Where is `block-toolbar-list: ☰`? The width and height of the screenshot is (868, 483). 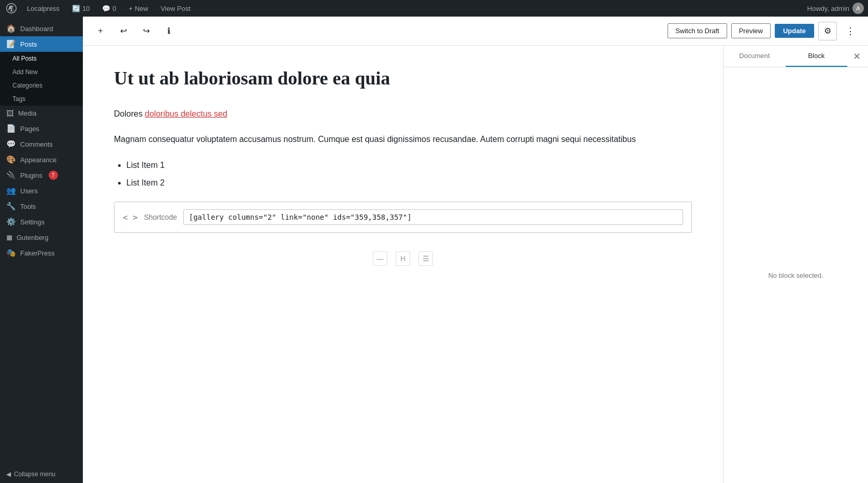
block-toolbar-list: ☰ is located at coordinates (426, 259).